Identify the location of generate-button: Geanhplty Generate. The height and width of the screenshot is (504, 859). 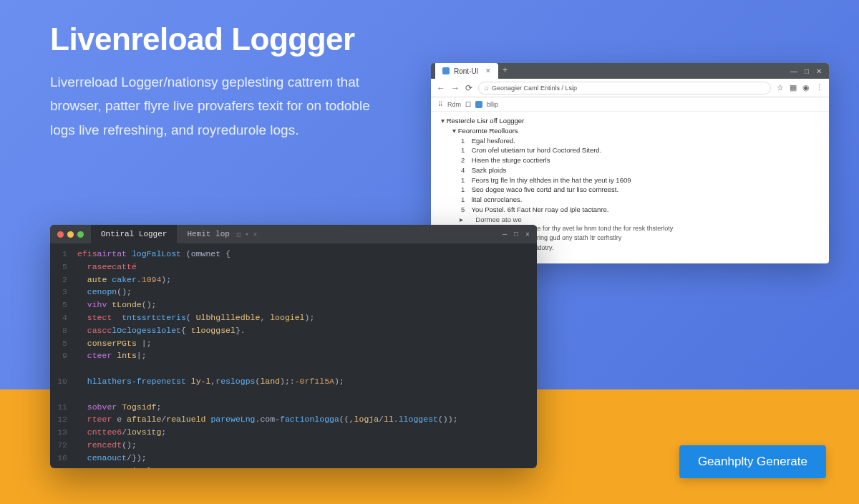
(753, 462).